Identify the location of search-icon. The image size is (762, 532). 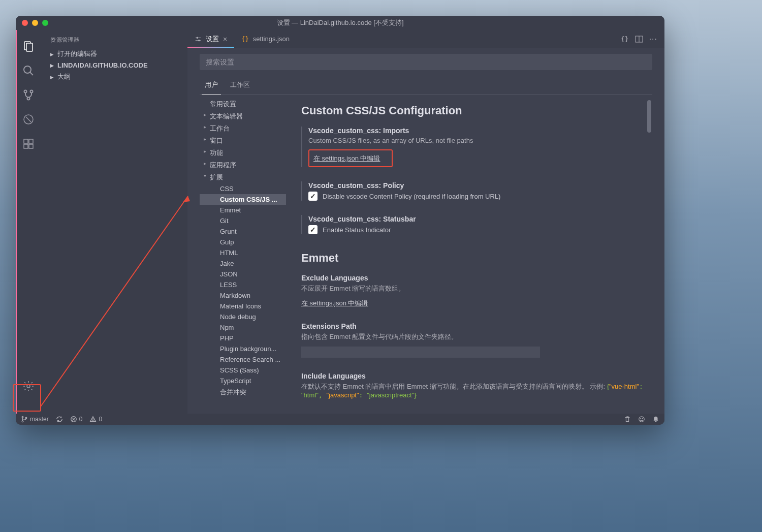
(28, 71).